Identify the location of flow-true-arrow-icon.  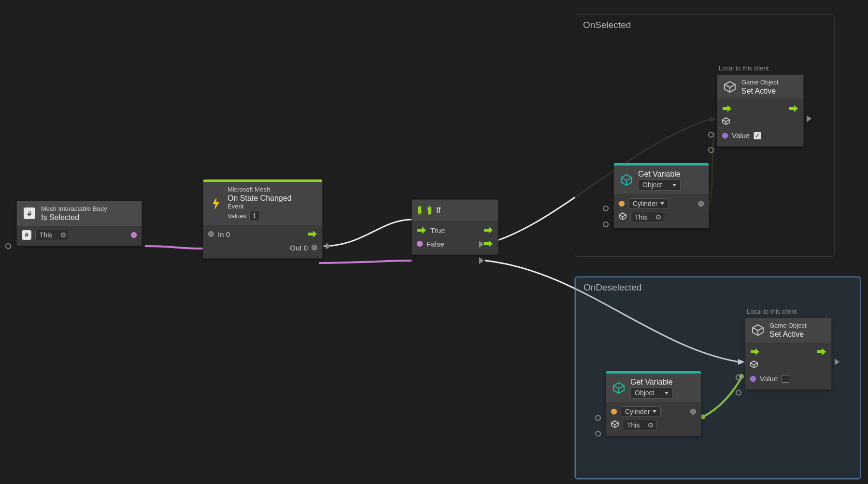
(488, 230).